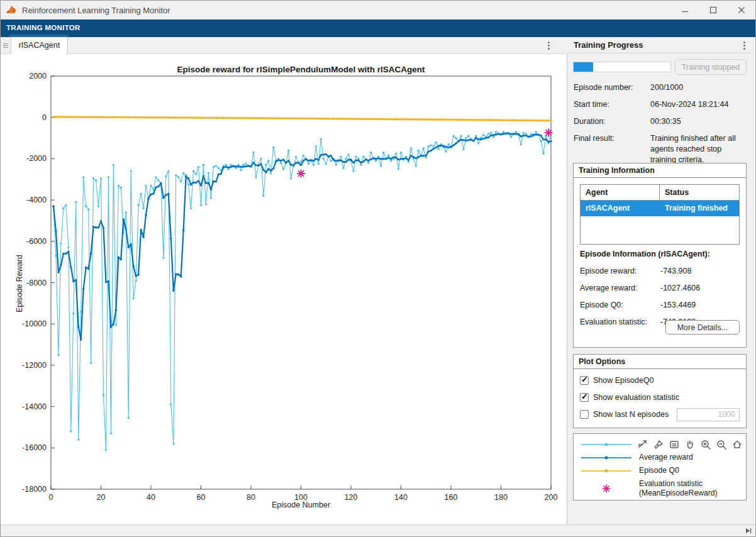  Describe the element at coordinates (684, 10) in the screenshot. I see `minimize-button` at that location.